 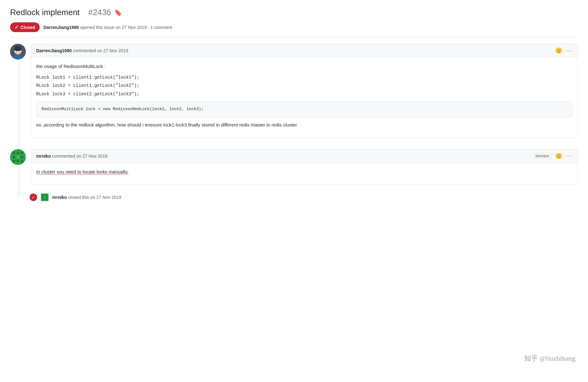 What do you see at coordinates (18, 157) in the screenshot?
I see `avatar-image-mrniko` at bounding box center [18, 157].